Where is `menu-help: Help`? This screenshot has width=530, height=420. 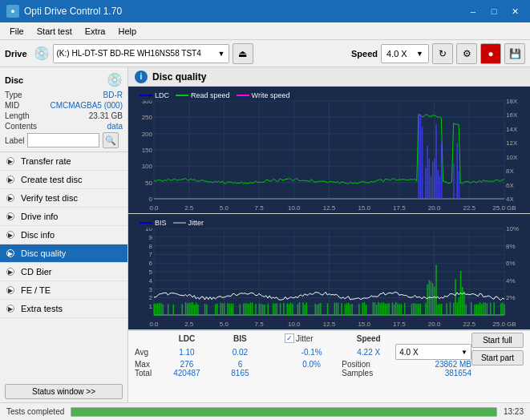 menu-help: Help is located at coordinates (127, 31).